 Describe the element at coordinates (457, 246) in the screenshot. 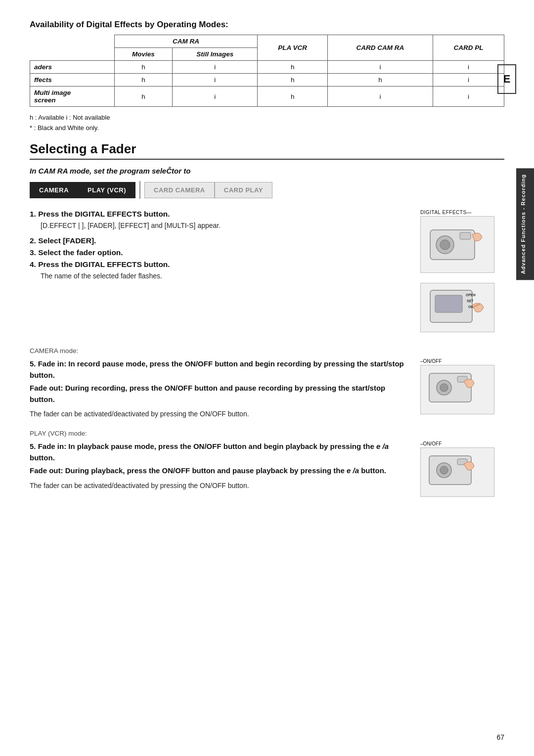

I see `digital-effects-image-container: DIGITAL EFFECTS—` at that location.